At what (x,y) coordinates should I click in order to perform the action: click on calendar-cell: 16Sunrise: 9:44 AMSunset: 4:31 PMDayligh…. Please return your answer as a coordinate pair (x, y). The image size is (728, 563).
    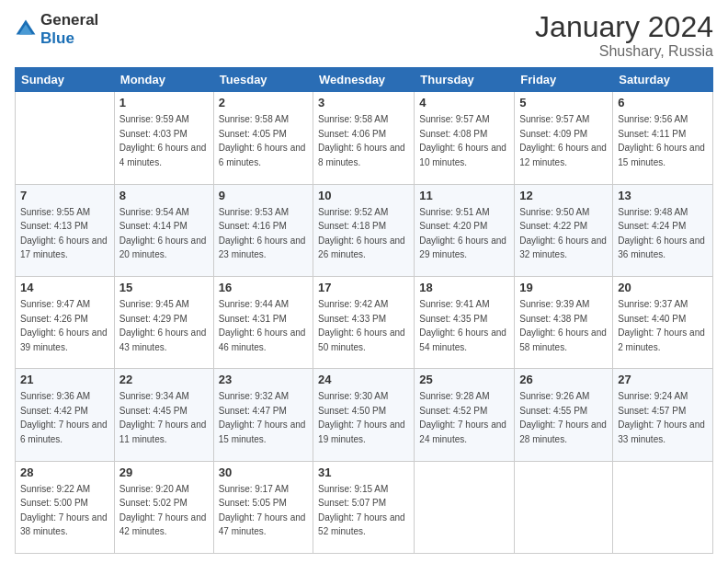
    Looking at the image, I should click on (263, 322).